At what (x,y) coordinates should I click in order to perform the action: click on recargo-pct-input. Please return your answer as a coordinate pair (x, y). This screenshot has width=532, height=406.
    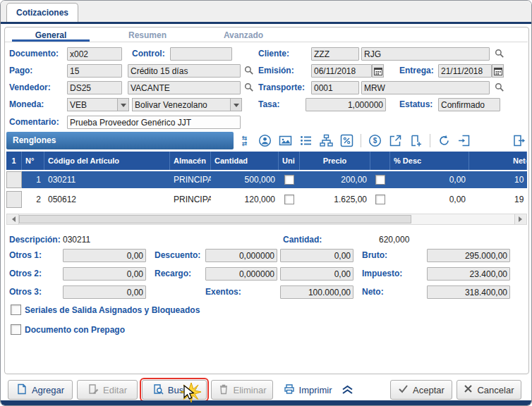
    Looking at the image, I should click on (241, 273).